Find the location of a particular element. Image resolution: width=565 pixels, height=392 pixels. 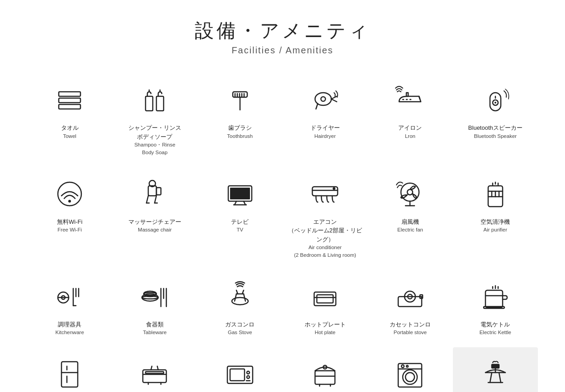

electric-kettle-label-jp: 電気ケトル is located at coordinates (495, 325).